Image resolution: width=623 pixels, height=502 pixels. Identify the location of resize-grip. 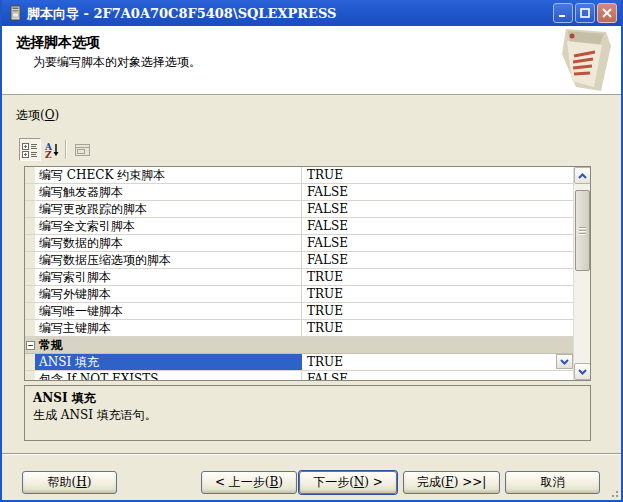
(614, 493).